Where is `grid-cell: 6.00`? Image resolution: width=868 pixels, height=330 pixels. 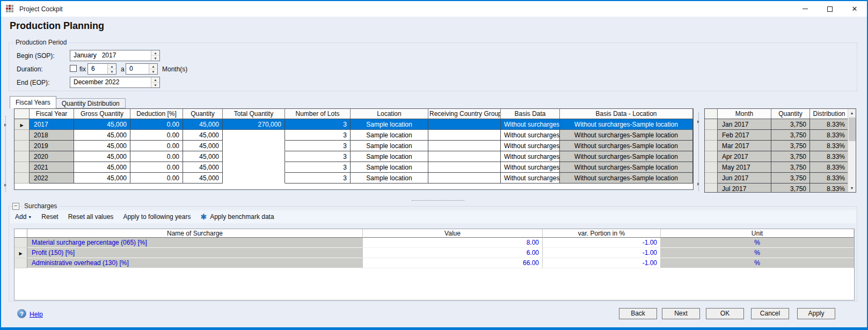
grid-cell: 6.00 is located at coordinates (453, 253).